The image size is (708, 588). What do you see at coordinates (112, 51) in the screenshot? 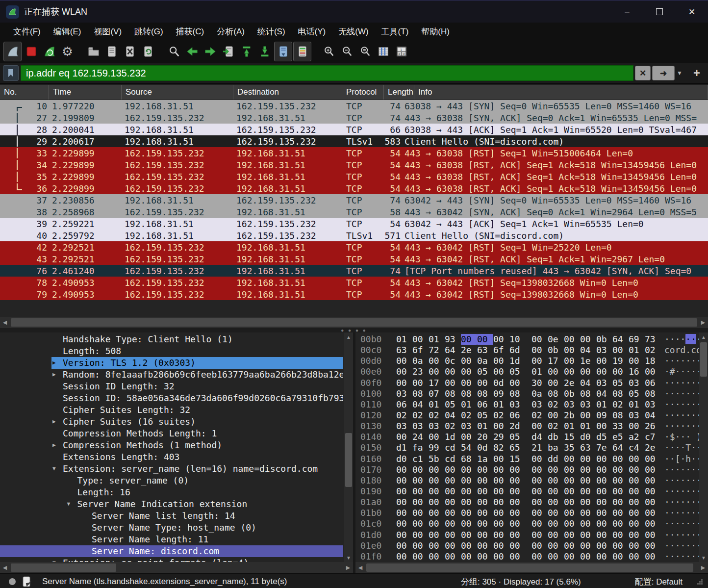
I see `save-file-icon` at bounding box center [112, 51].